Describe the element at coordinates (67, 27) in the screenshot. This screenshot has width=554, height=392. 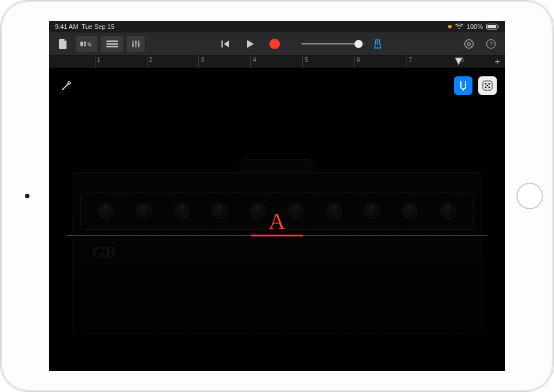
I see `status-time: 9:41 AM` at that location.